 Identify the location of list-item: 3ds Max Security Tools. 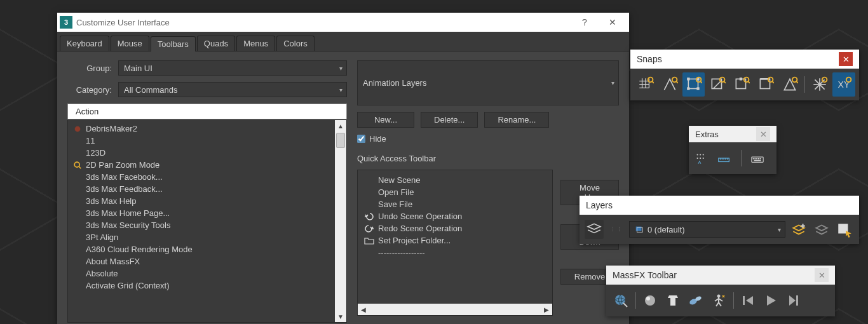
(201, 225).